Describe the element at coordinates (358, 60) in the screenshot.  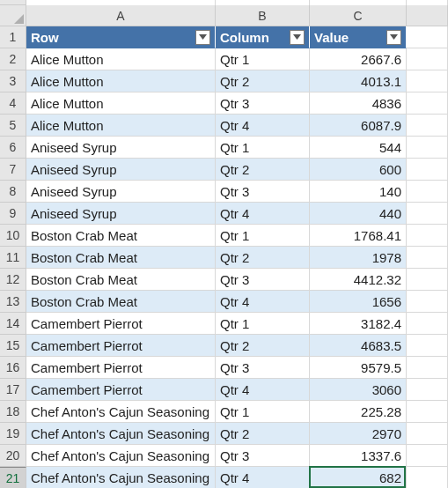
I see `cell-value: 2667.6` at that location.